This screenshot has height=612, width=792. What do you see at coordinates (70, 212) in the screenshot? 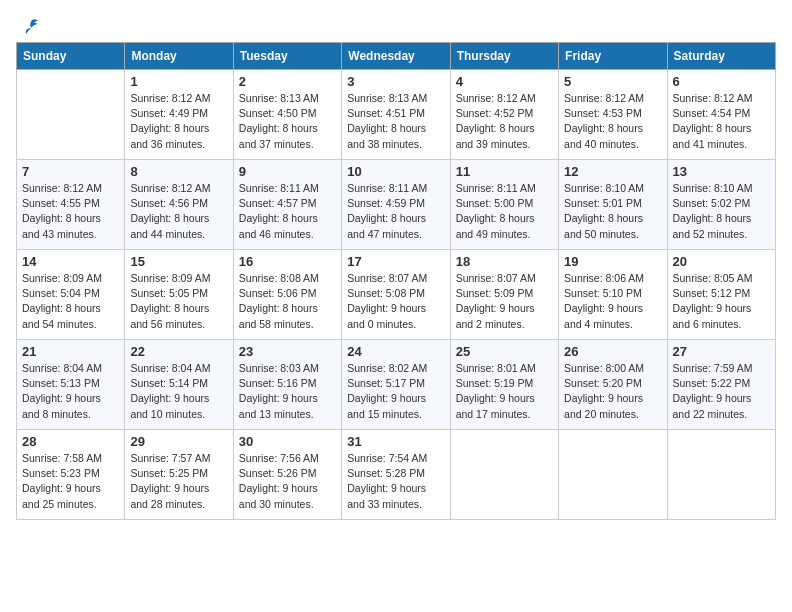
I see `day-info: Sunrise: 8:12 AMSunset: 4:55 PMDaylight:…` at bounding box center [70, 212].